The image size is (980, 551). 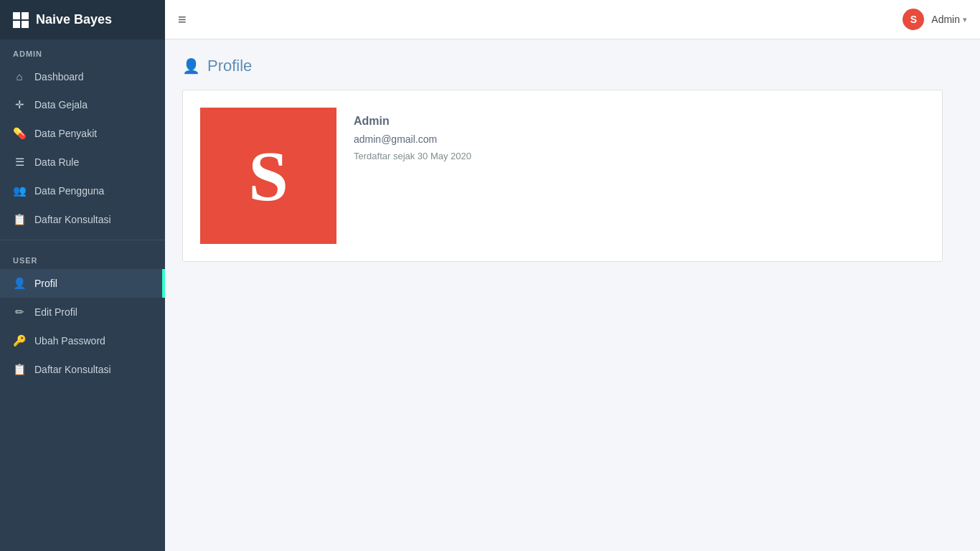 I want to click on profile-email: admin@gmail.com, so click(x=413, y=139).